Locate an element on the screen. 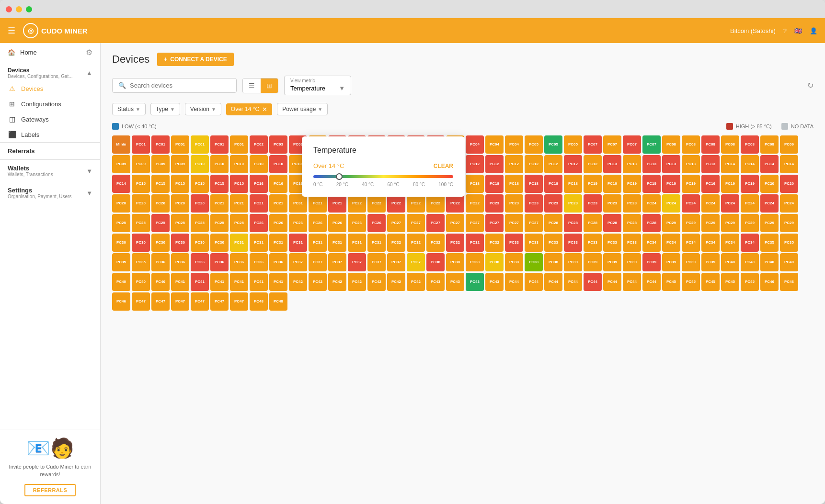 This screenshot has height=504, width=825. refresh-button: ↻ is located at coordinates (811, 85).